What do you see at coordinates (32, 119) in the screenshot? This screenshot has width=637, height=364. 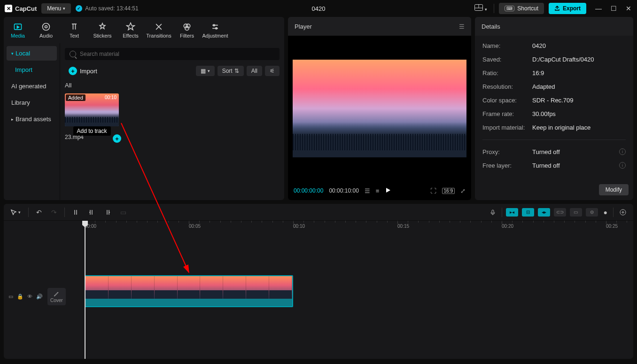 I see `sidebar-item-brand: ▸Brand assets` at bounding box center [32, 119].